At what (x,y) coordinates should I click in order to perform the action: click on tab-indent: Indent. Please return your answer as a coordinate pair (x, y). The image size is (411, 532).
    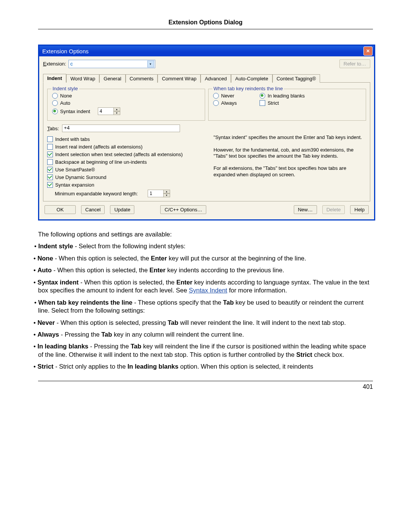
    Looking at the image, I should click on (55, 78).